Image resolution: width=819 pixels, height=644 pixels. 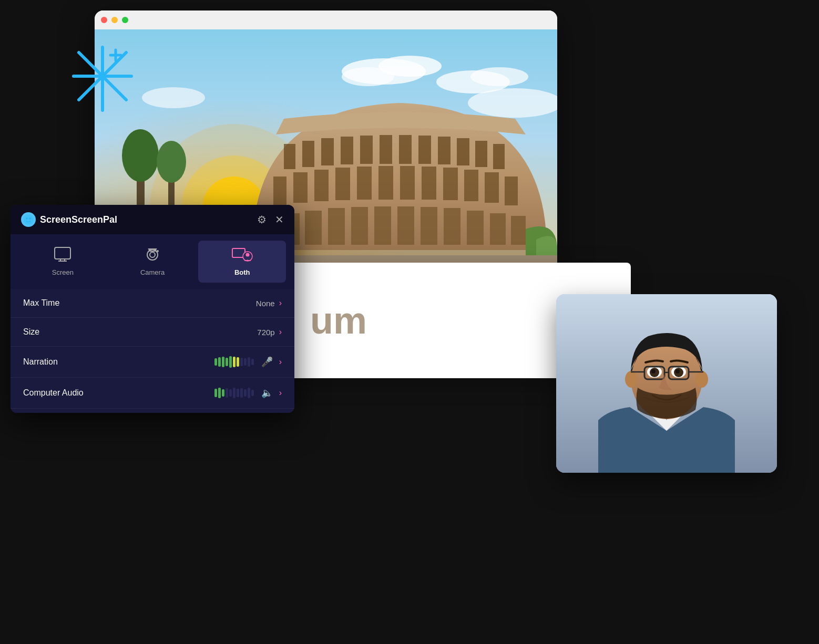 I want to click on close-icon: ✕, so click(x=280, y=220).